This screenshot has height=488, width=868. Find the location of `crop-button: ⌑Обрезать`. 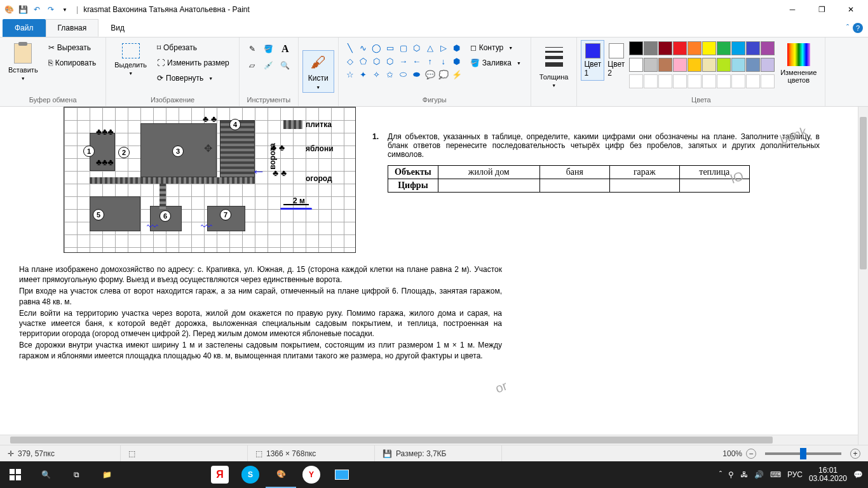

crop-button: ⌑Обрезать is located at coordinates (193, 48).